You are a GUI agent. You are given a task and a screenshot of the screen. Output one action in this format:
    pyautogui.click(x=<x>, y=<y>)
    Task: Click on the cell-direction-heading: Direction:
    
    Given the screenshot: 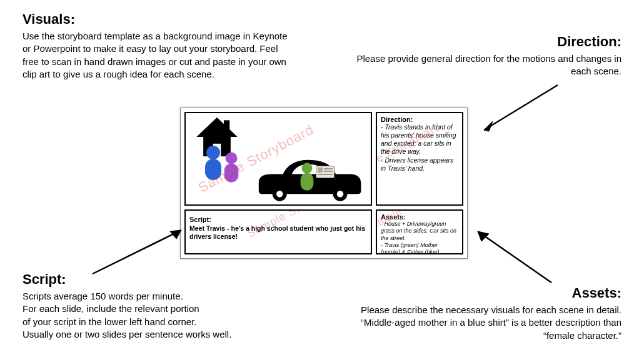 What is the action you would take?
    pyautogui.click(x=420, y=119)
    